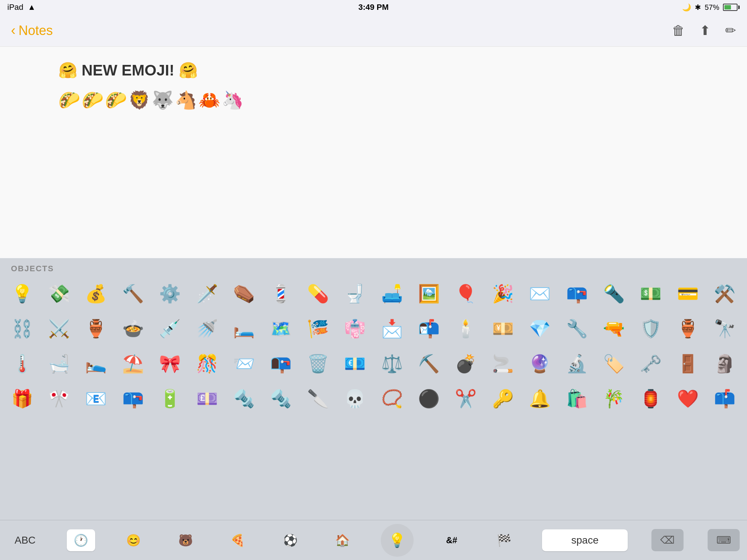  I want to click on nav-left: ‹ Notes, so click(32, 31).